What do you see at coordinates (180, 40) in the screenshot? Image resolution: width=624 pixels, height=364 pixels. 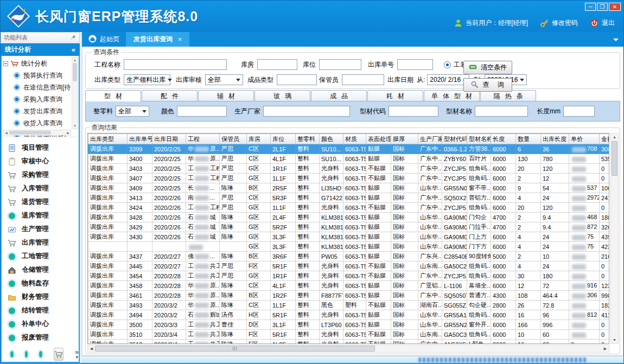 I see `tab-close-icon: ×` at bounding box center [180, 40].